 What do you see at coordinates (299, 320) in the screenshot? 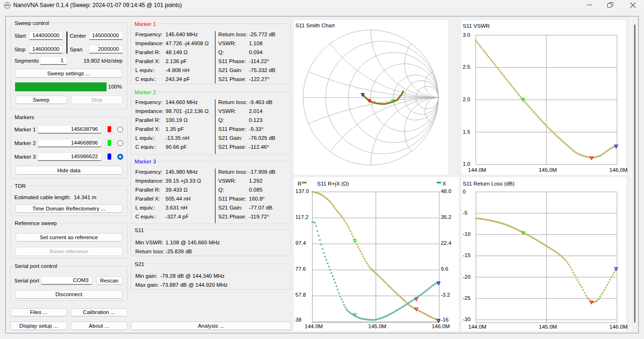
I see `svg-text: 38` at bounding box center [299, 320].